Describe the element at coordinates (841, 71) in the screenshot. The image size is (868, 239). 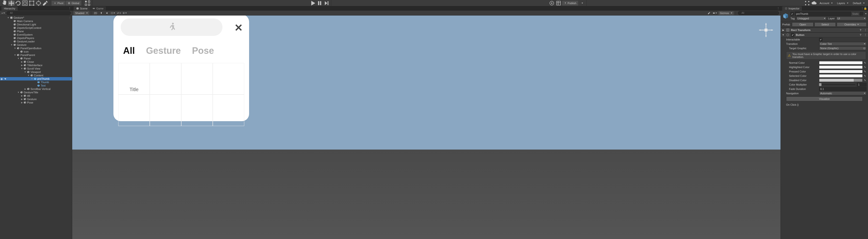
I see `pressed-color-swatch` at that location.